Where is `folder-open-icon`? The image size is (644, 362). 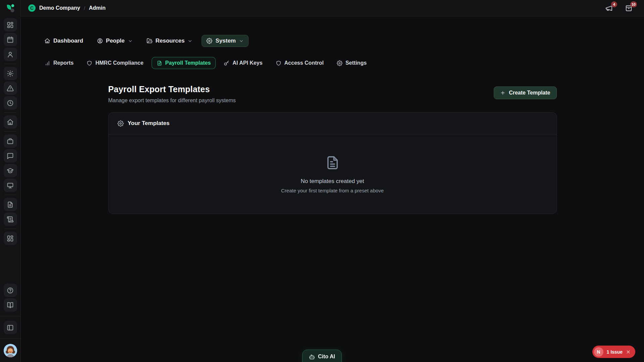
folder-open-icon is located at coordinates (150, 41).